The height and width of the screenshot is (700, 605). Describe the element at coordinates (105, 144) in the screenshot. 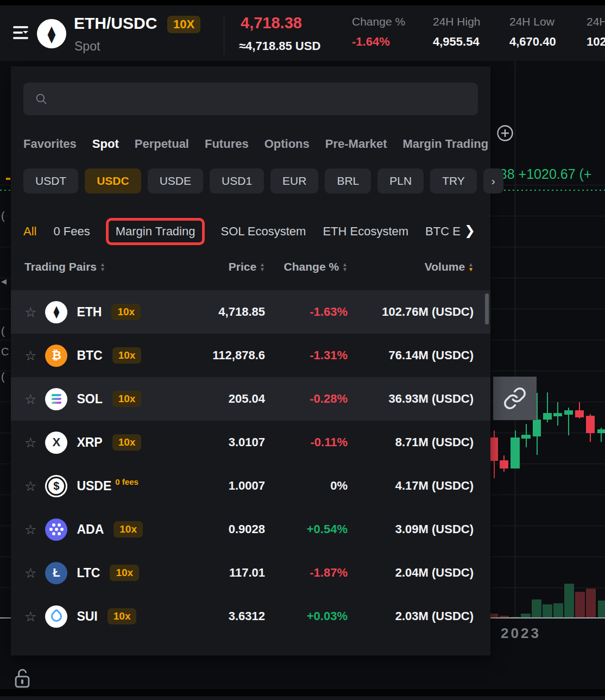

I see `tab-spot: Spot` at that location.